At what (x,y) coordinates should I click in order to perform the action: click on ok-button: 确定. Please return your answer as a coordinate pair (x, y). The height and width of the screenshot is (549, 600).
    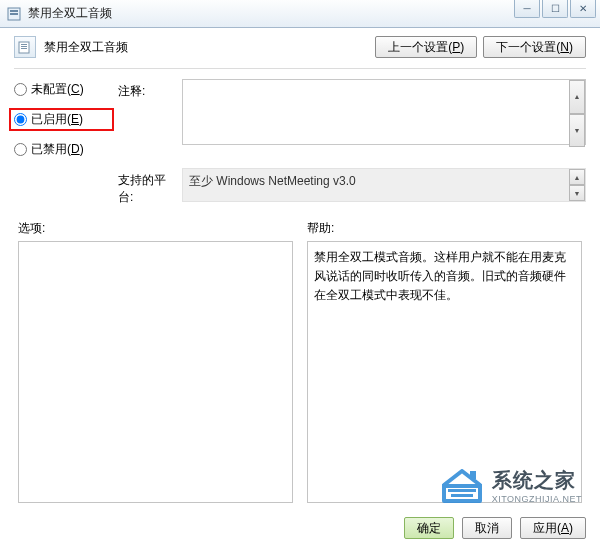
    Looking at the image, I should click on (429, 528).